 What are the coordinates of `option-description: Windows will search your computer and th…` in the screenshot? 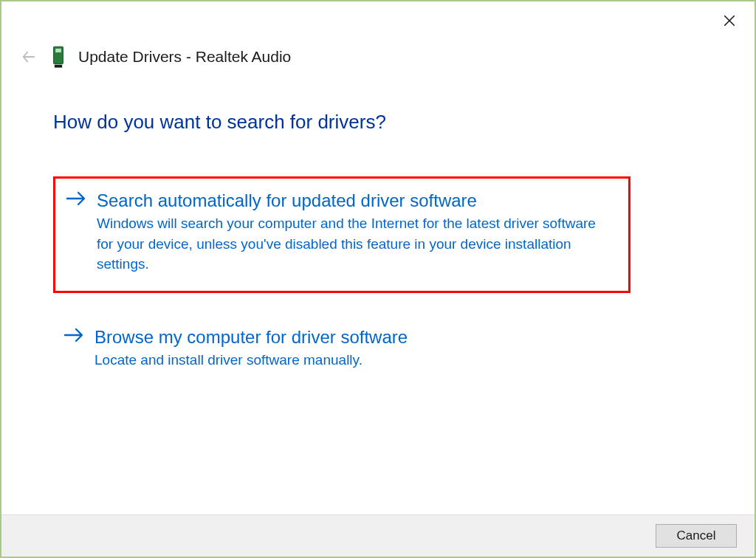 It's located at (356, 244).